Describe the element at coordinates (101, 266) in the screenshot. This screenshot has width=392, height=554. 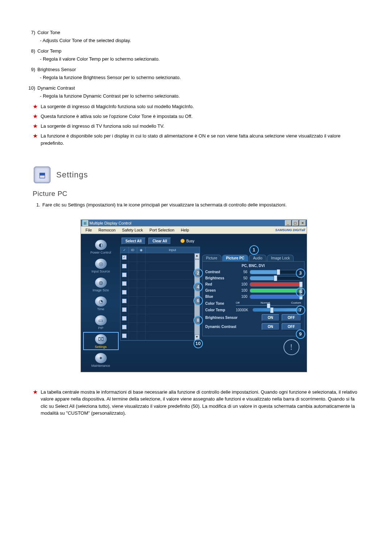
I see `sidebar-item-input-source: ◎Input Source` at that location.